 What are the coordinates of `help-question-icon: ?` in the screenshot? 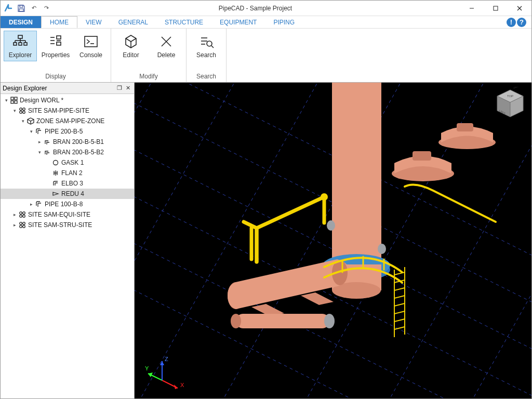 It's located at (522, 22).